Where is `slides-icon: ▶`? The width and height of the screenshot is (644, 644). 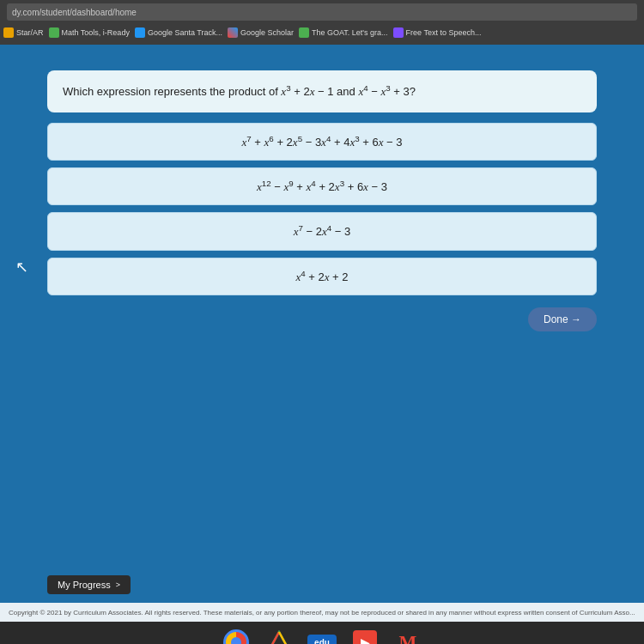
slides-icon: ▶ is located at coordinates (365, 637).